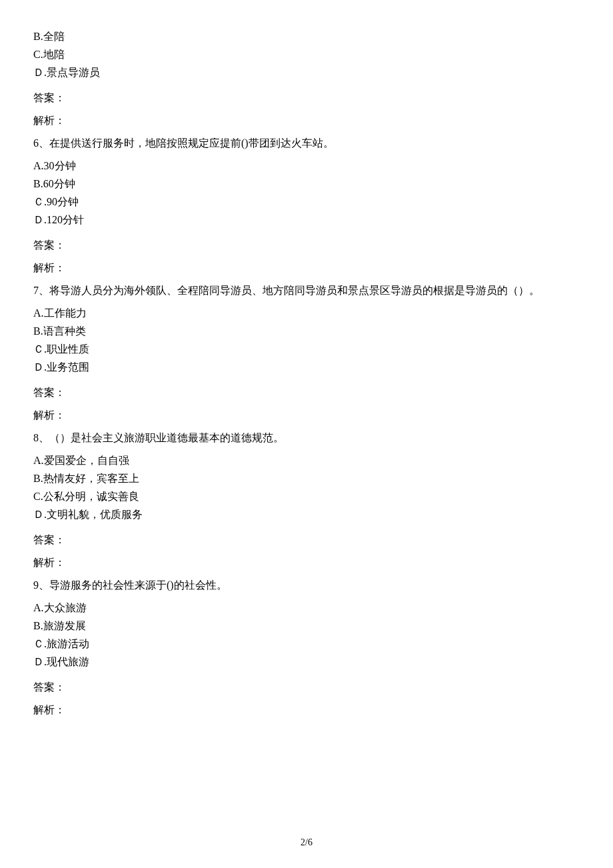 The height and width of the screenshot is (868, 613). What do you see at coordinates (306, 626) in the screenshot?
I see `option-b: B.旅游发展` at bounding box center [306, 626].